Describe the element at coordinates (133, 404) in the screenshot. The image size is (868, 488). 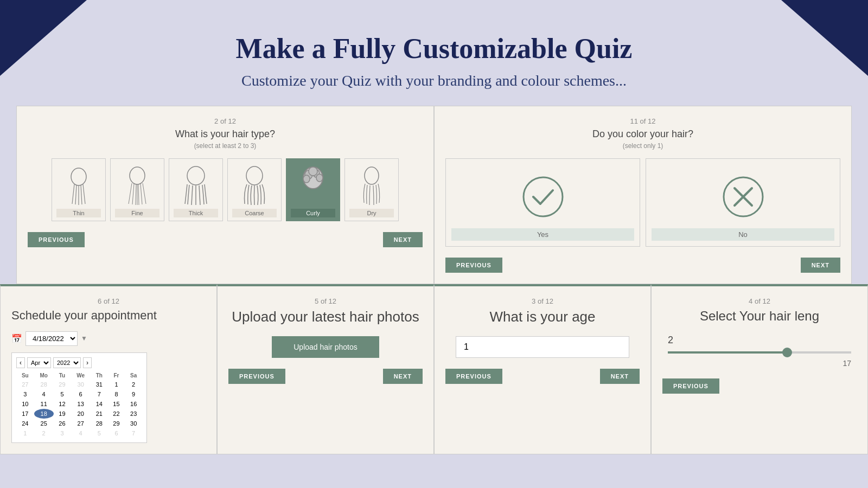
I see `cal-day: 16` at that location.